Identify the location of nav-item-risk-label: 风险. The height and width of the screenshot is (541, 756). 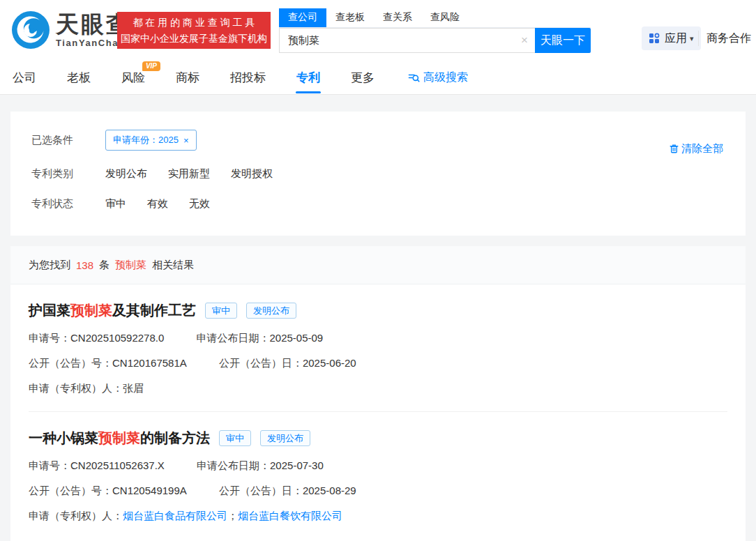
(133, 78).